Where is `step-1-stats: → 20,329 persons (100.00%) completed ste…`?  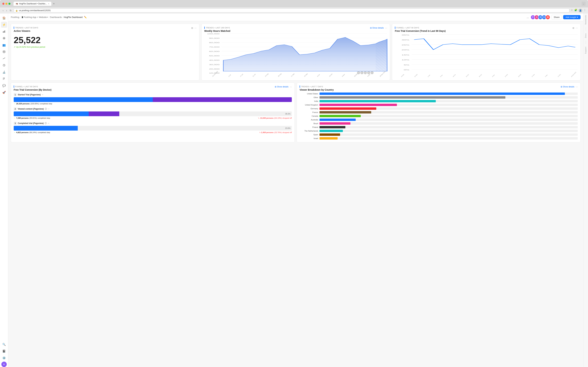
step-1-stats: → 20,329 persons (100.00%) completed ste… is located at coordinates (153, 104).